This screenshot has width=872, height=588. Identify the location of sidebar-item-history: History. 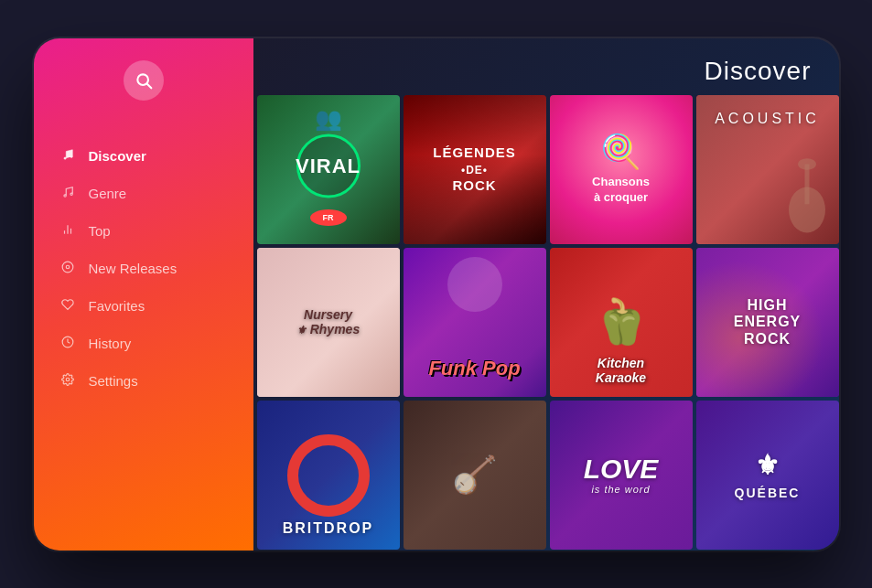
(144, 344).